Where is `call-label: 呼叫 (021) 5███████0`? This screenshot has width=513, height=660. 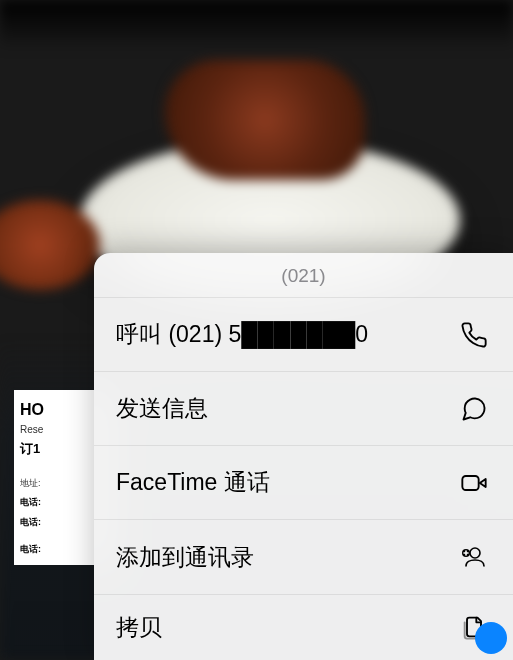 call-label: 呼叫 (021) 5███████0 is located at coordinates (242, 334).